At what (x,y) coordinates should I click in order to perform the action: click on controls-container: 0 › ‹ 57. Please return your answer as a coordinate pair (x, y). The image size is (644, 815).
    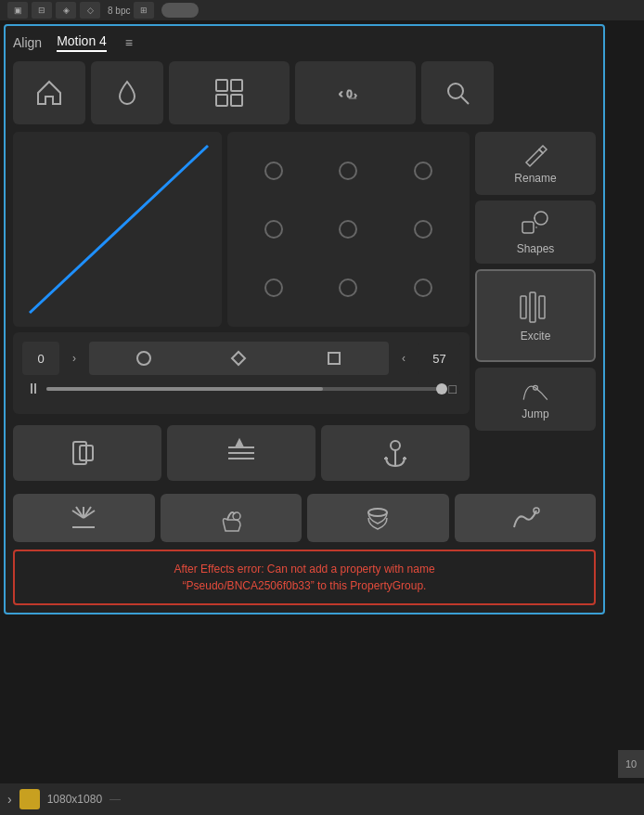
    Looking at the image, I should click on (241, 373).